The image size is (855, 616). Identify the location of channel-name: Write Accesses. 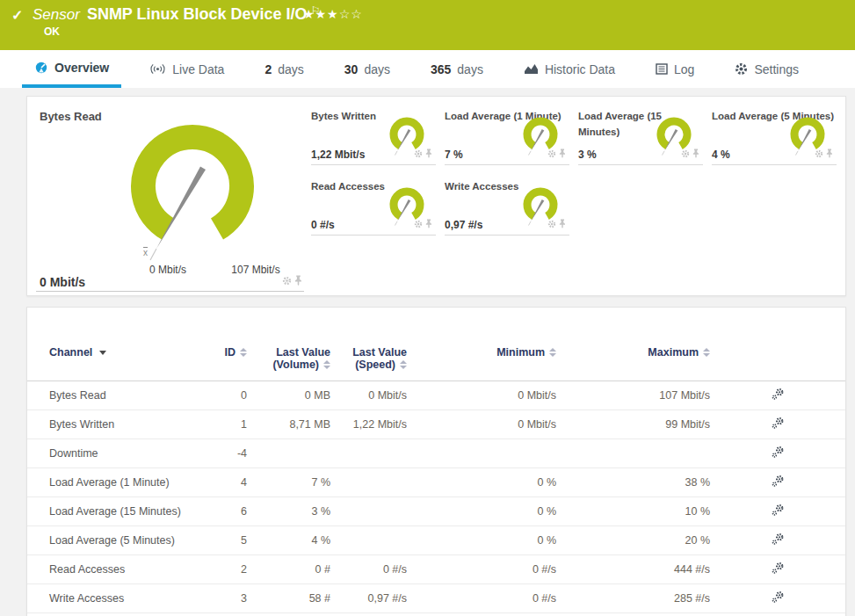
(120, 598).